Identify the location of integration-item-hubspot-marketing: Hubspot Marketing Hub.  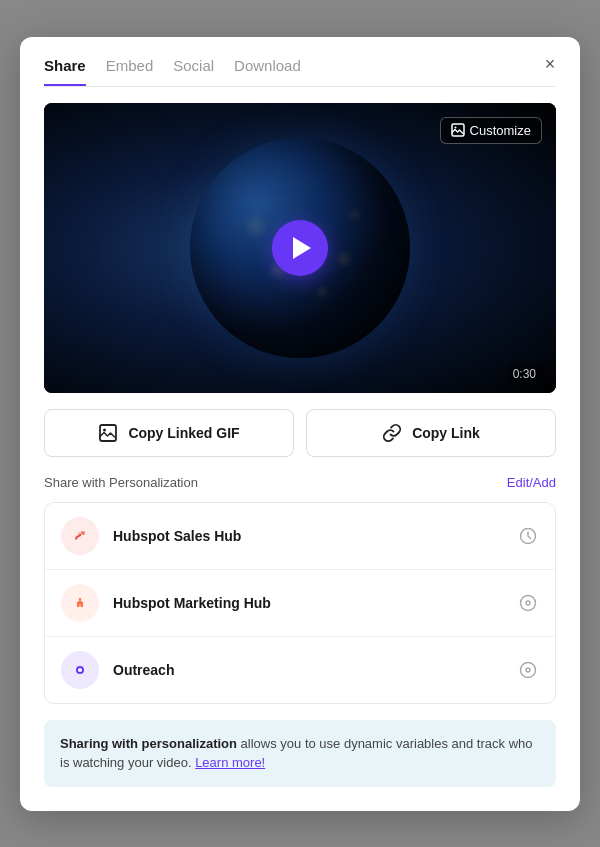
(300, 604).